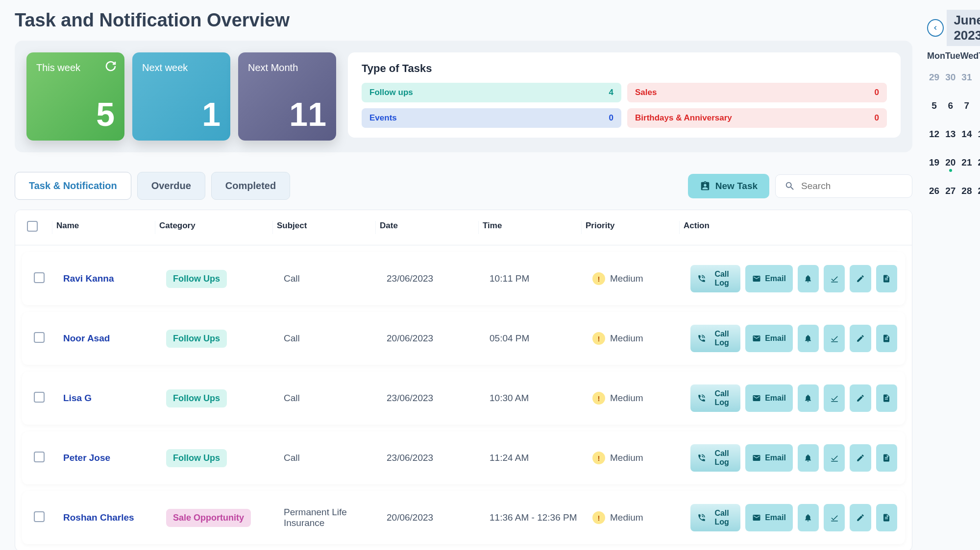  Describe the element at coordinates (886, 338) in the screenshot. I see `document-icon` at that location.